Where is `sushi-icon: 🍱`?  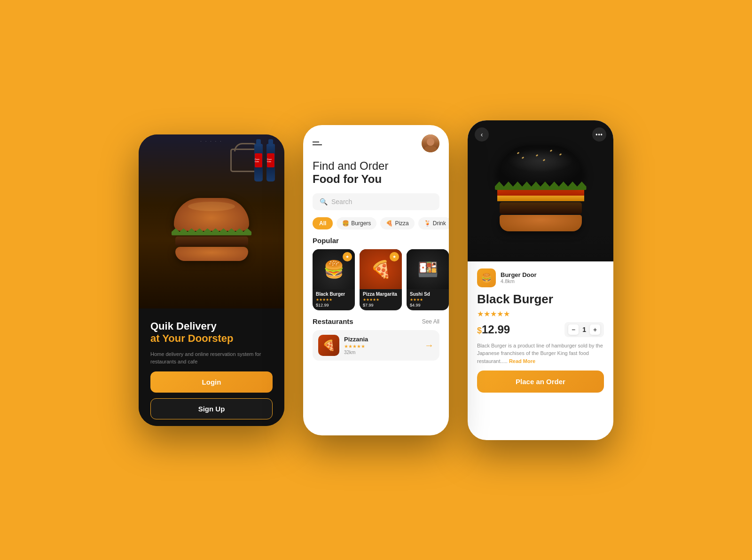
sushi-icon: 🍱 is located at coordinates (428, 269).